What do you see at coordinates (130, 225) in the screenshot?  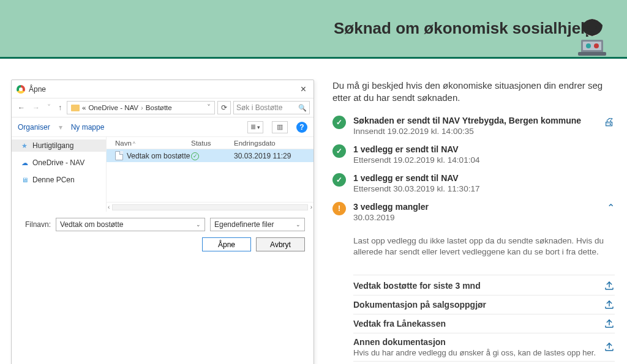 I see `filename-input: Vedtak om bostøtte ⌄` at bounding box center [130, 225].